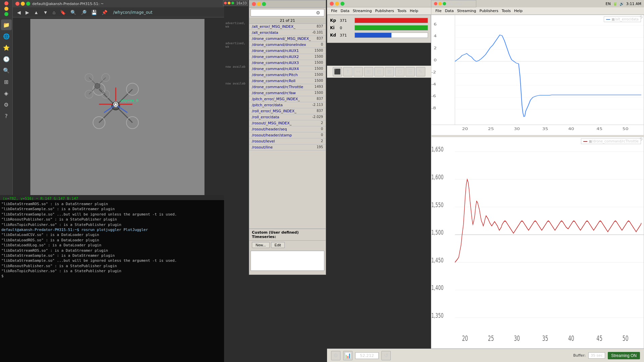  What do you see at coordinates (440, 4) in the screenshot?
I see `th-min` at bounding box center [440, 4].